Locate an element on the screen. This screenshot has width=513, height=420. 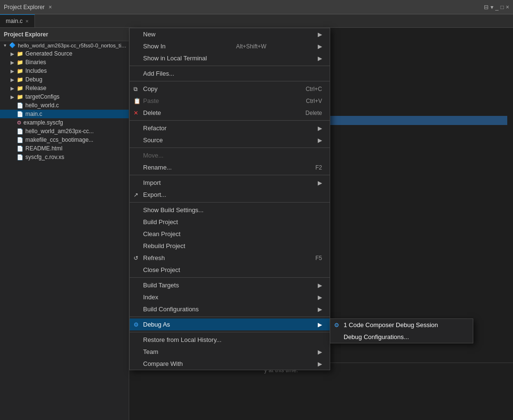
syscfg-icon: ⚙ is located at coordinates (19, 123).